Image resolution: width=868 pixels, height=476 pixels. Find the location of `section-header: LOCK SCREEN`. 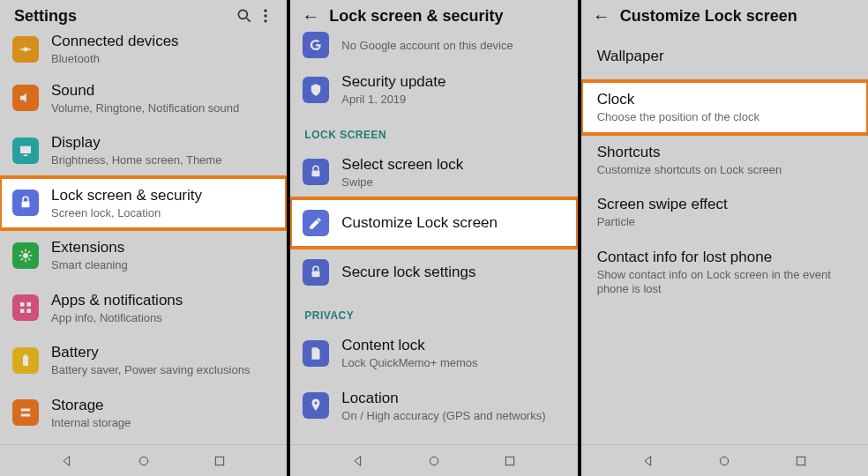

section-header: LOCK SCREEN is located at coordinates (434, 131).